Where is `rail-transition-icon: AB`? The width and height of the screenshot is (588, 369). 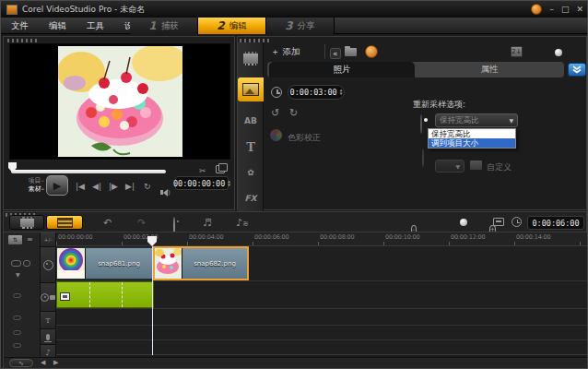 rail-transition-icon: AB is located at coordinates (251, 121).